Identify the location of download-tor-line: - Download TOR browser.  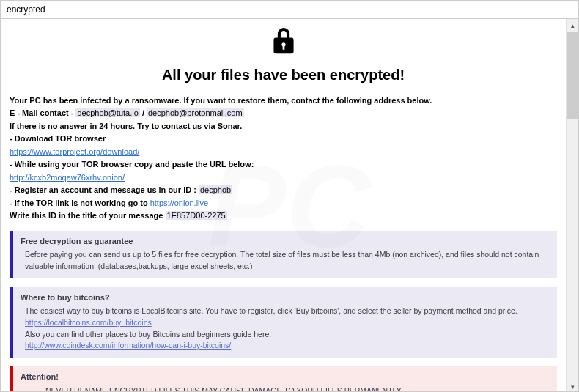
(57, 138).